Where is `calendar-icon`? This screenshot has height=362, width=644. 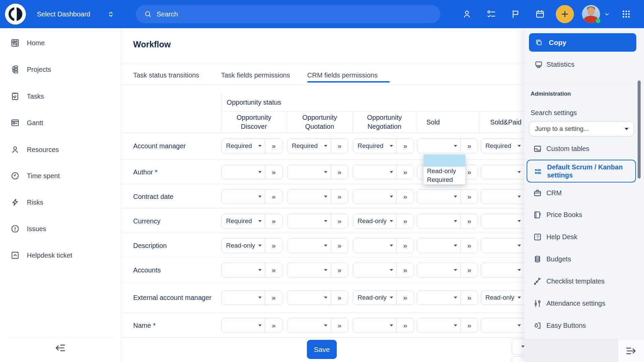
calendar-icon is located at coordinates (540, 14).